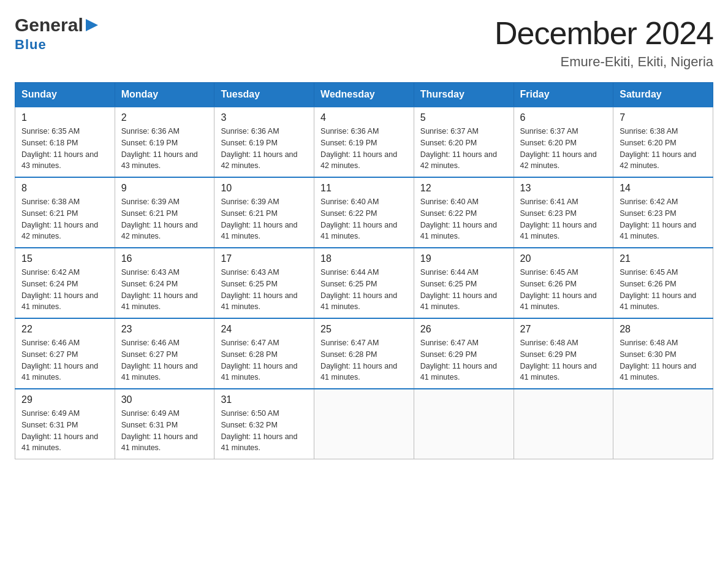  I want to click on title-area: December 2024 Emure-Ekiti, Ekiti, Nigeri…, so click(604, 42).